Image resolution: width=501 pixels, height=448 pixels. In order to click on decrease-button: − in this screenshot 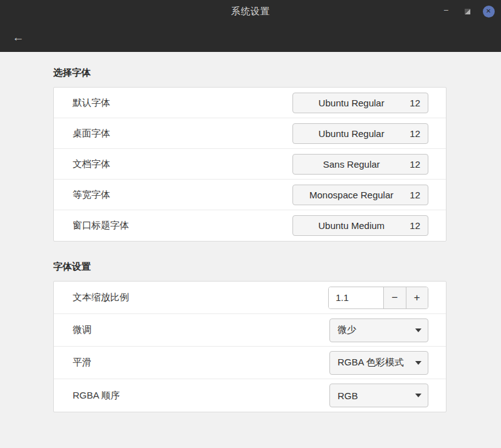, I will do `click(395, 298)`.